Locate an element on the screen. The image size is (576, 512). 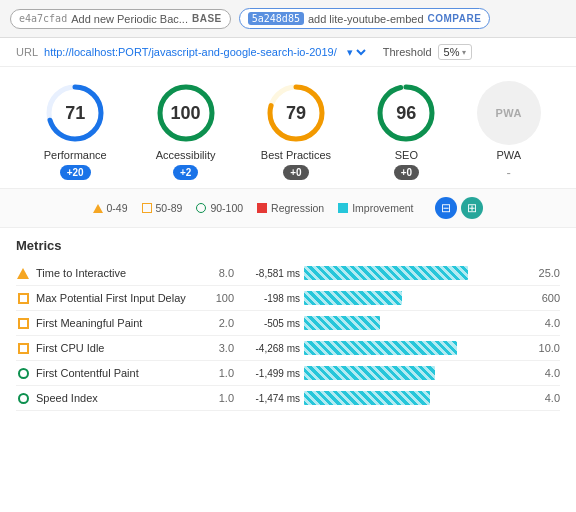
metrics-title: Metrics is located at coordinates (288, 246).